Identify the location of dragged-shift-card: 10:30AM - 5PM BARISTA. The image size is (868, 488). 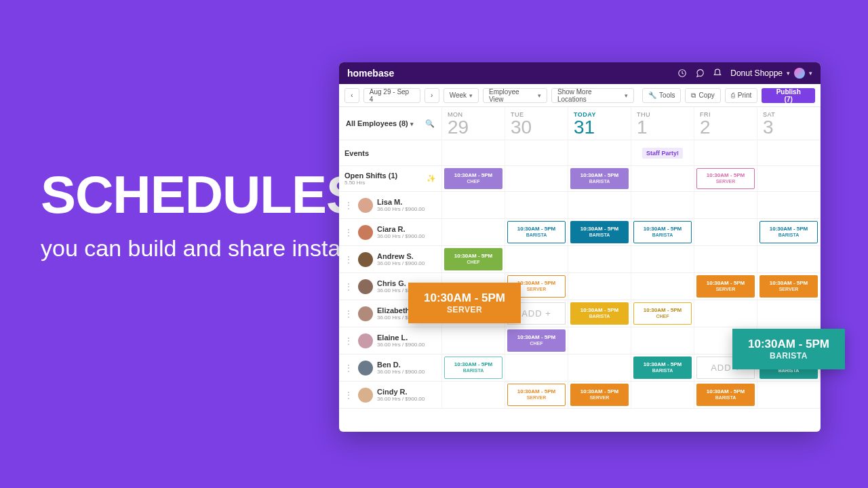
(789, 349).